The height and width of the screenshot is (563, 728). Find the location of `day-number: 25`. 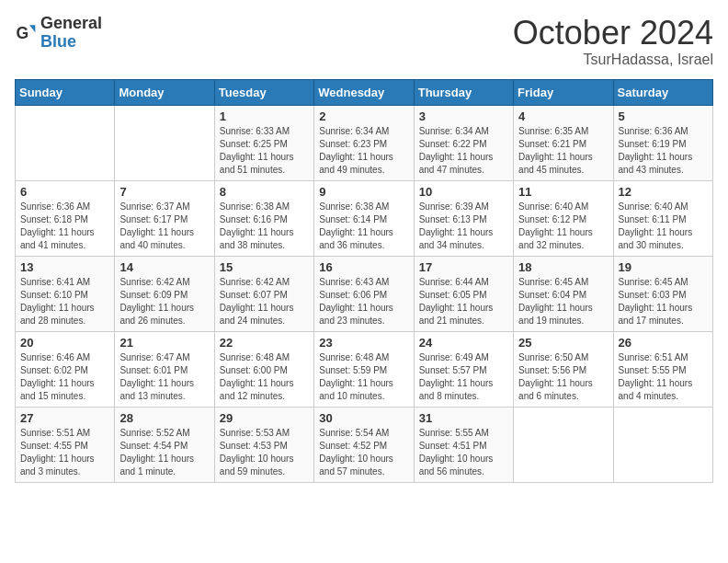

day-number: 25 is located at coordinates (563, 342).